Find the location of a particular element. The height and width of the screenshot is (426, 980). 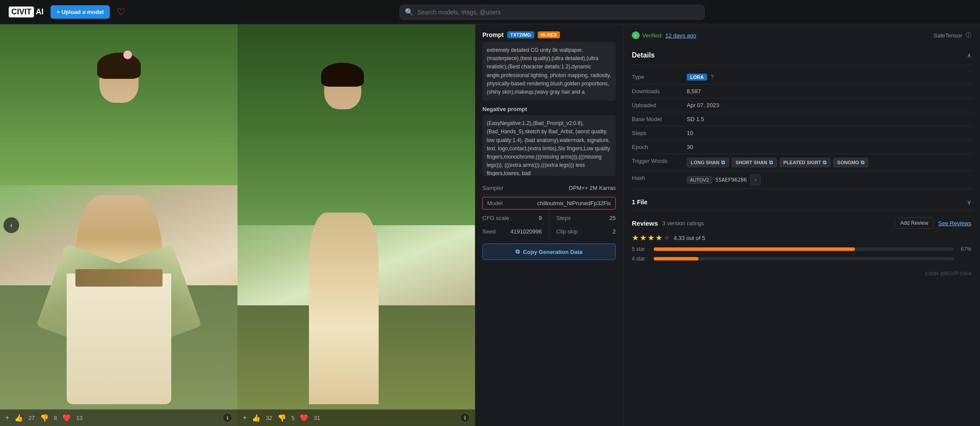

copy-generation-data-label: Copy Generation Data is located at coordinates (553, 252).